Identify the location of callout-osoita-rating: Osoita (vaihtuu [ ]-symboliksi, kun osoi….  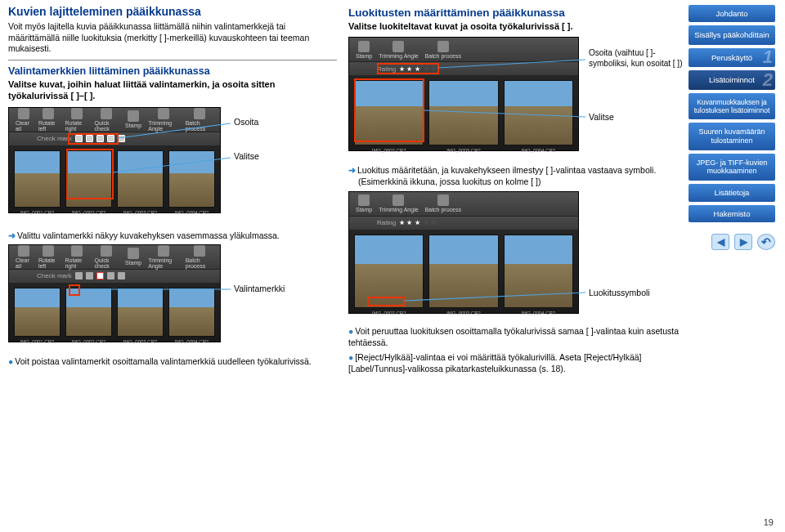
(637, 59).